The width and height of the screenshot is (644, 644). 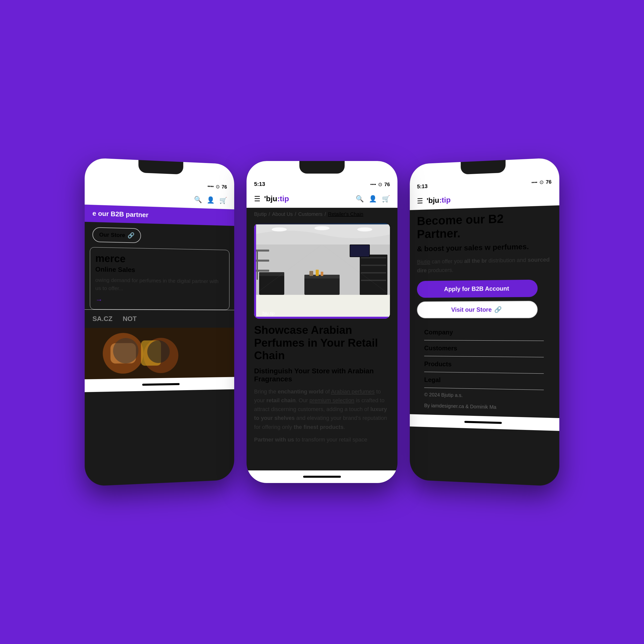 I want to click on commerce-title: merce, so click(x=160, y=259).